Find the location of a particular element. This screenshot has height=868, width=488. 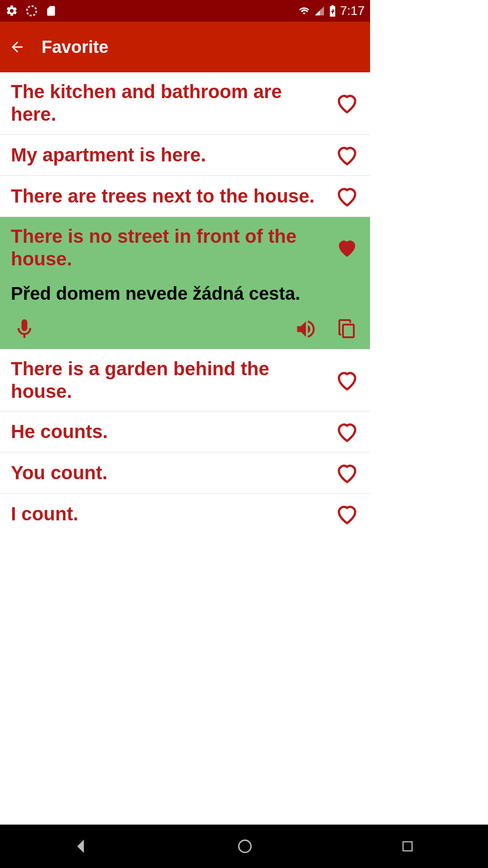

app-bar: Favorite is located at coordinates (185, 47).